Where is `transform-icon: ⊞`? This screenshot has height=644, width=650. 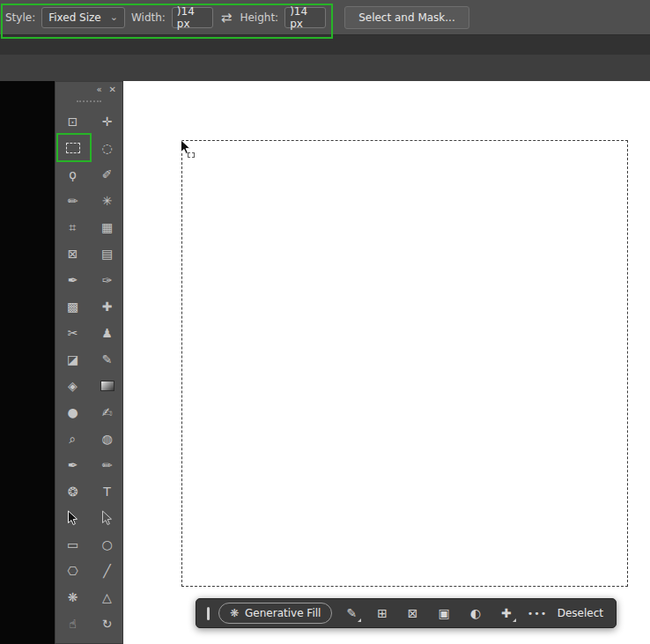 transform-icon: ⊞ is located at coordinates (382, 613).